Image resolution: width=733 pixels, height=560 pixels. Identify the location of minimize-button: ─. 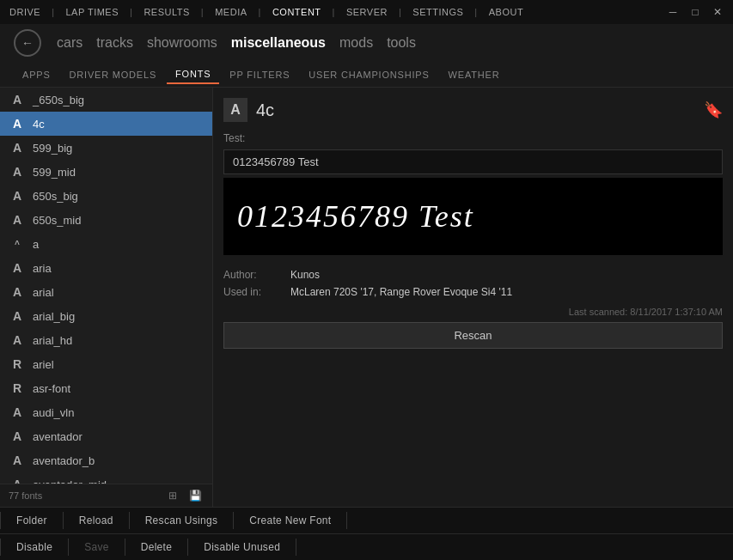
(673, 12).